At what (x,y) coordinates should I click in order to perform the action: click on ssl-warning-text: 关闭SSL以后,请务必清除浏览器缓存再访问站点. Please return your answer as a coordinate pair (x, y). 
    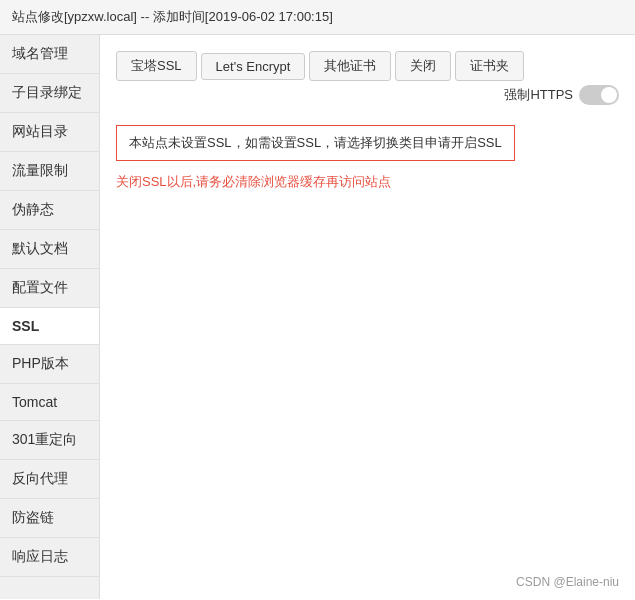
    Looking at the image, I should click on (368, 182).